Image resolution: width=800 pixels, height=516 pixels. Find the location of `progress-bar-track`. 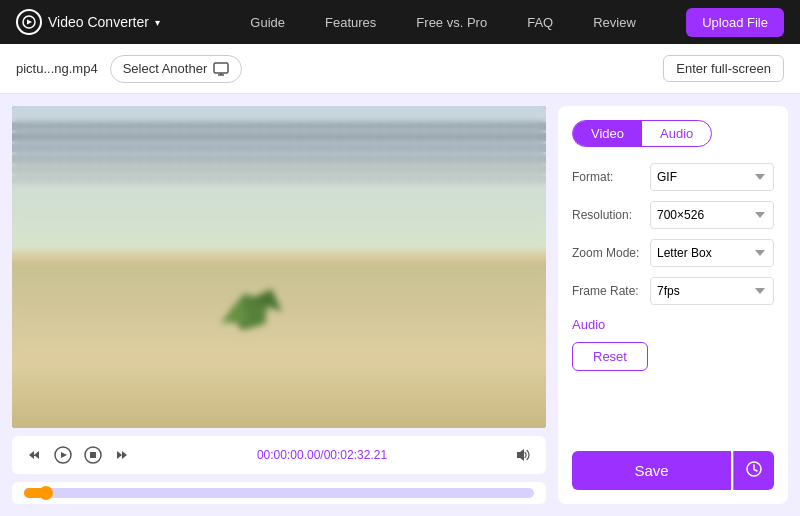

progress-bar-track is located at coordinates (279, 493).